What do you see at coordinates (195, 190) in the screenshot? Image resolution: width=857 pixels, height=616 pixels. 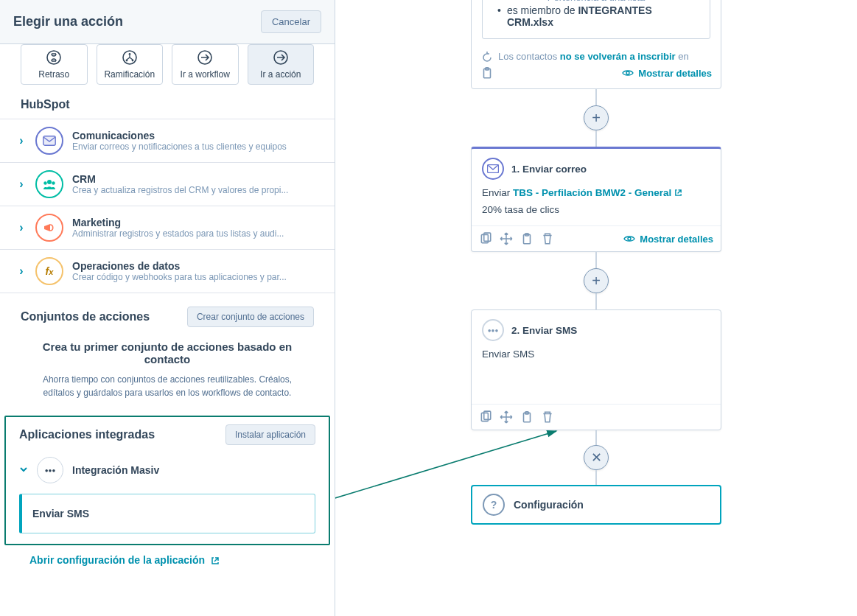 I see `category-desc: Crea y actualiza registros del CRM y val…` at bounding box center [195, 190].